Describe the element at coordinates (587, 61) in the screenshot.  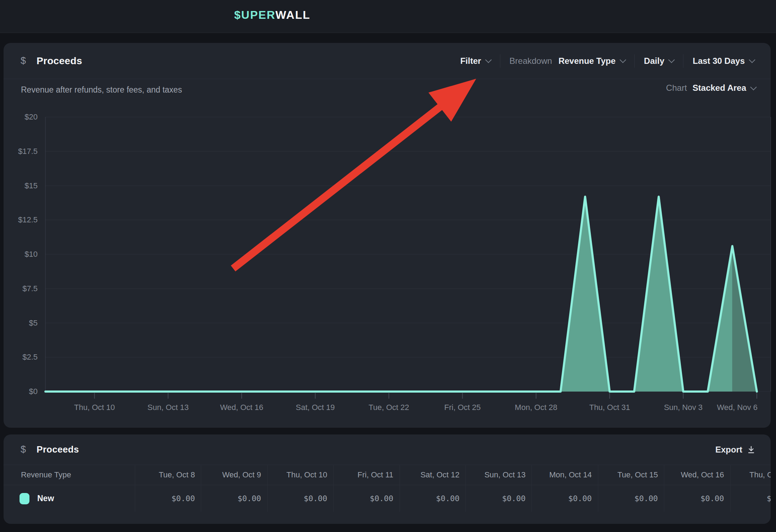
I see `breakdown-value: Revenue Type` at that location.